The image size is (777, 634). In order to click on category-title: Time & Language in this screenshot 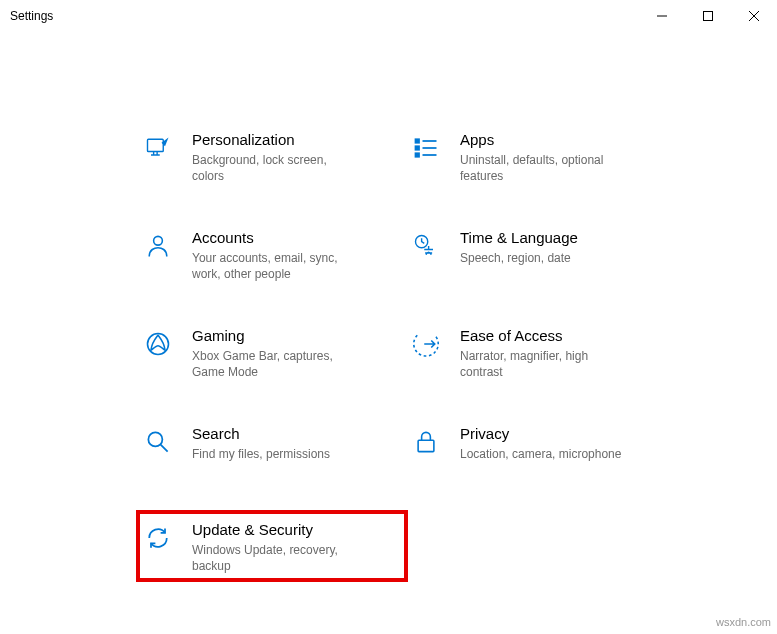, I will do `click(563, 238)`.